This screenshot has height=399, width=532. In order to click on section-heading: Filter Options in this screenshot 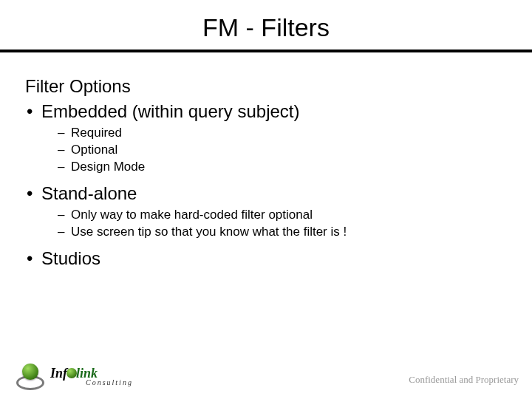, I will do `click(266, 86)`.